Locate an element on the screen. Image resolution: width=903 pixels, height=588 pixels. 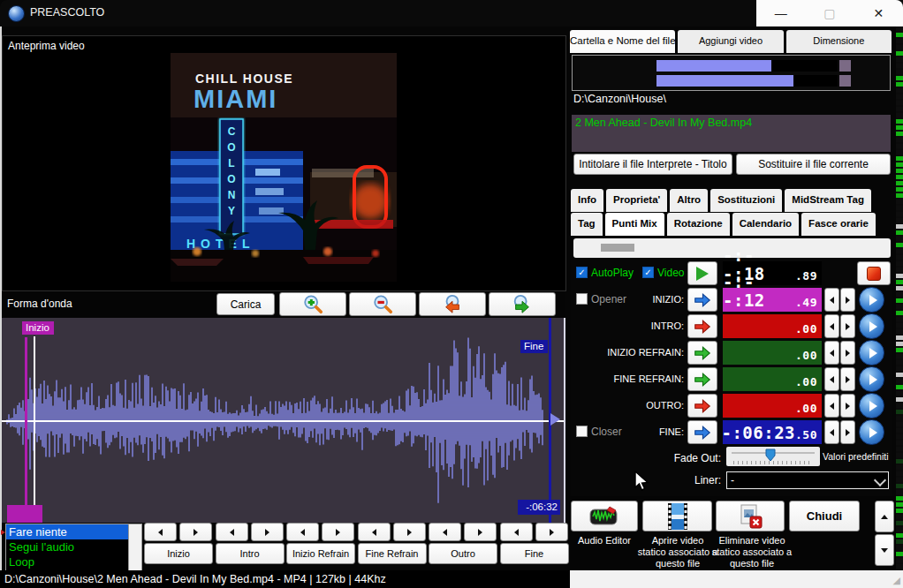
playhead-line is located at coordinates (34, 420).